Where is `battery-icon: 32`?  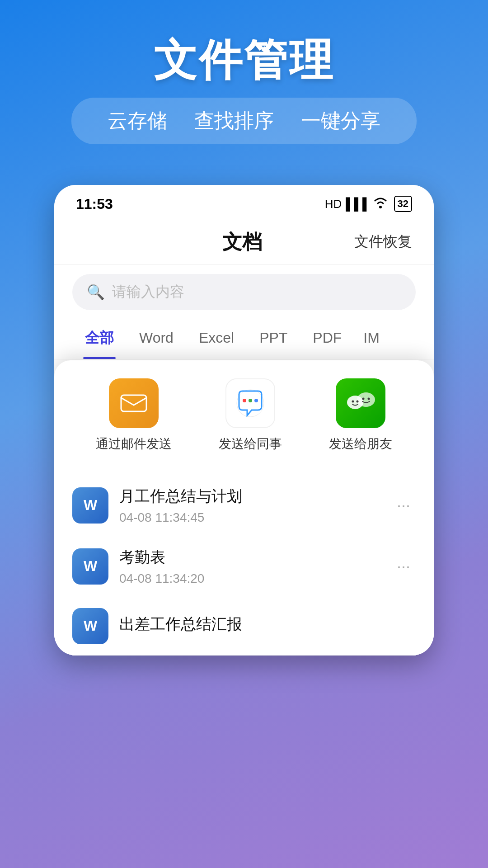 battery-icon: 32 is located at coordinates (403, 204).